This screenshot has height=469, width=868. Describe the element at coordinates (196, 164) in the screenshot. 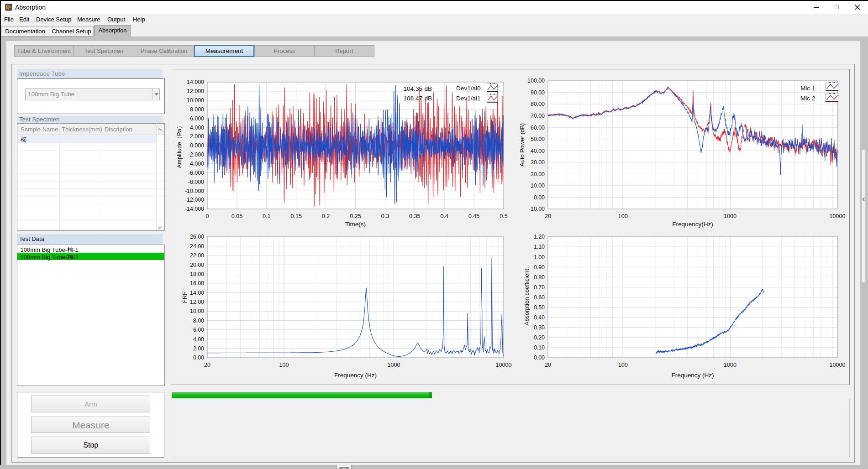

I see `svg-text: -4.000` at that location.